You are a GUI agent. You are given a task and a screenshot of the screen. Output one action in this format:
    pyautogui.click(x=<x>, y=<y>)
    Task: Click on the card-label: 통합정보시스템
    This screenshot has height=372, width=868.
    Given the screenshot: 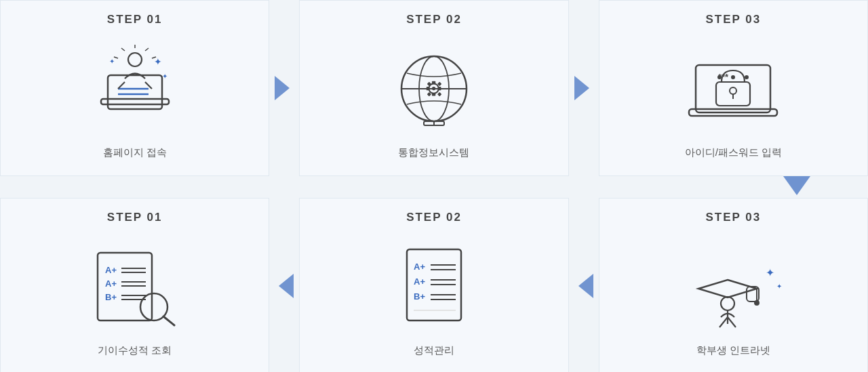 What is the action you would take?
    pyautogui.click(x=434, y=153)
    